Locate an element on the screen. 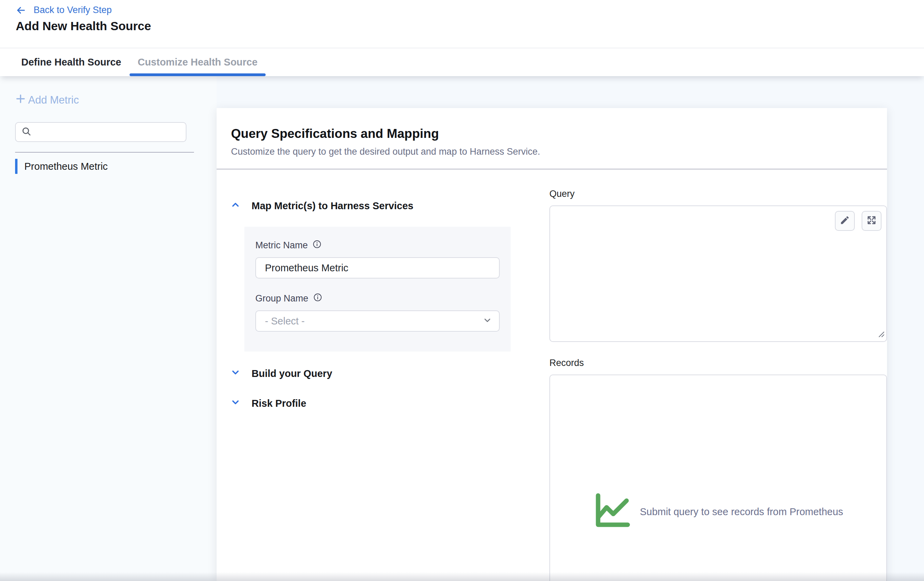 The image size is (924, 581). tab-label: Customize Health Source is located at coordinates (198, 62).